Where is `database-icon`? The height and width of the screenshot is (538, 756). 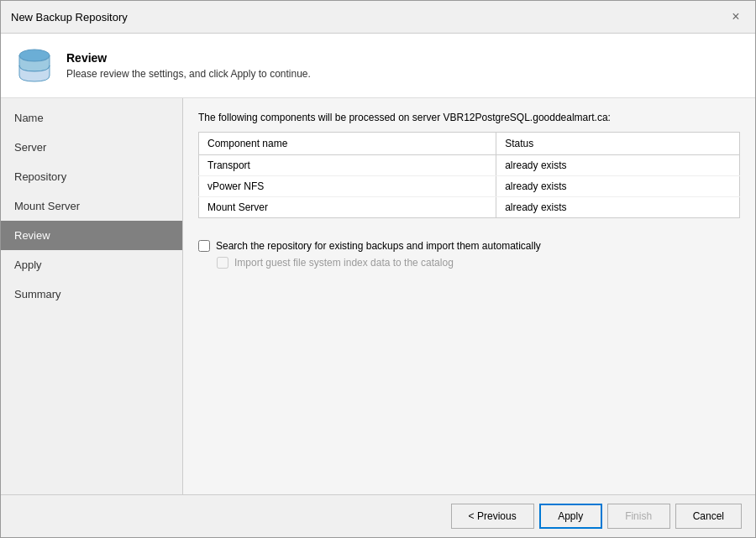
database-icon is located at coordinates (34, 65).